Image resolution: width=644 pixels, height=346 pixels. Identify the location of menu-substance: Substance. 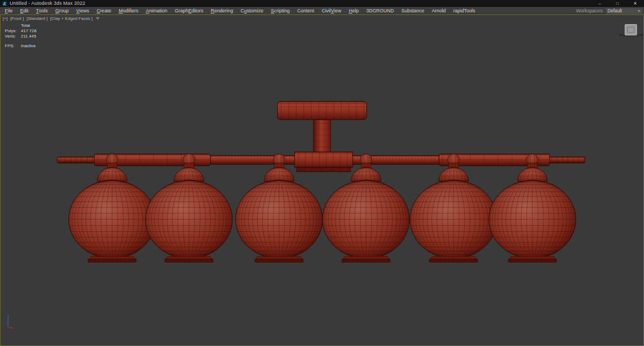
(413, 11).